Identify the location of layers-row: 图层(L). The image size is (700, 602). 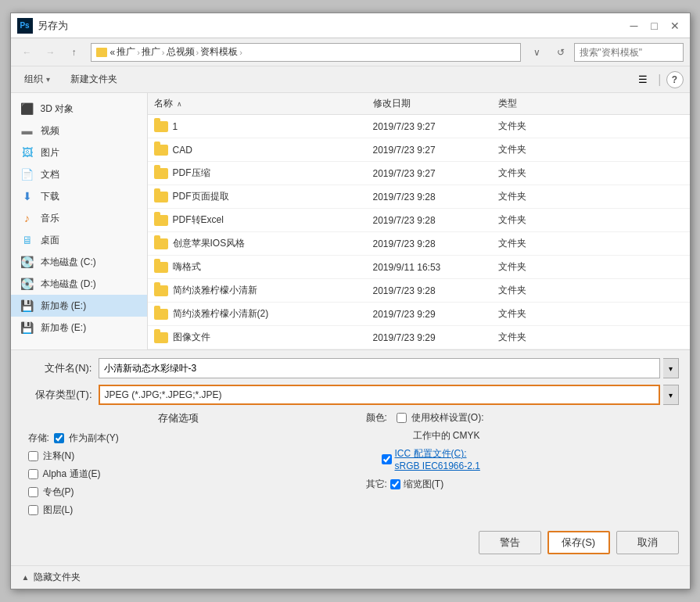
(178, 510).